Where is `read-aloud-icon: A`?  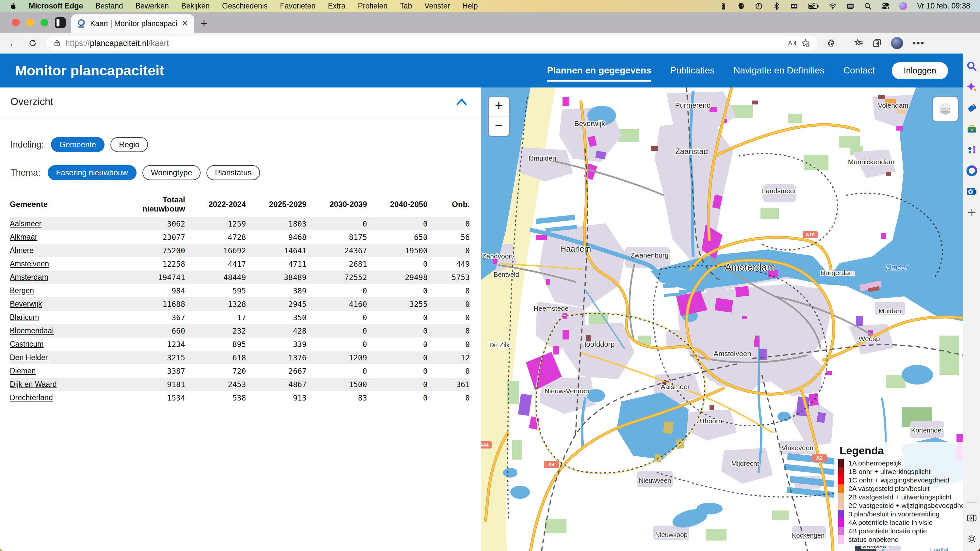
read-aloud-icon: A is located at coordinates (792, 43).